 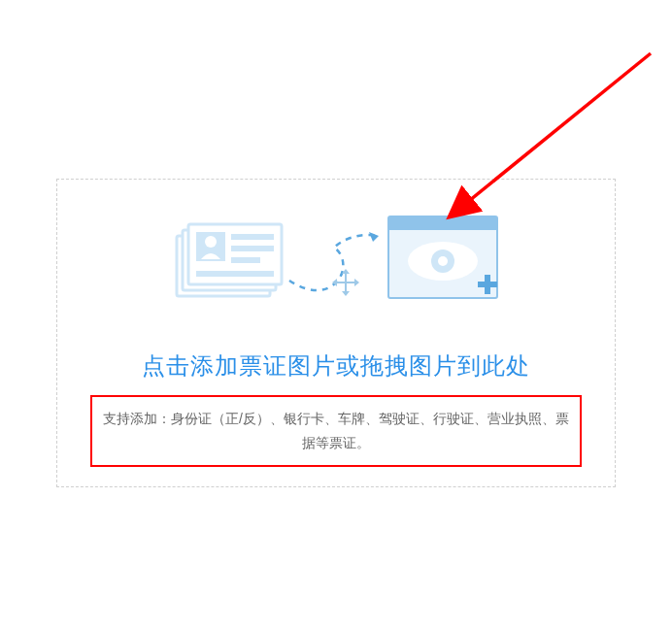 I want to click on move-cursor-icon, so click(x=346, y=282).